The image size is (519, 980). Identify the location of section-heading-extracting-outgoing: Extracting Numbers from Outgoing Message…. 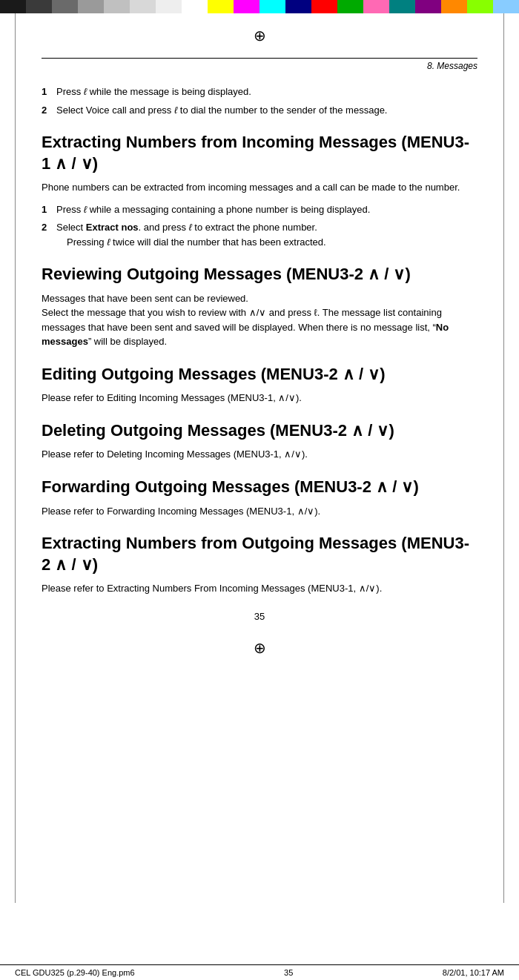
(260, 554).